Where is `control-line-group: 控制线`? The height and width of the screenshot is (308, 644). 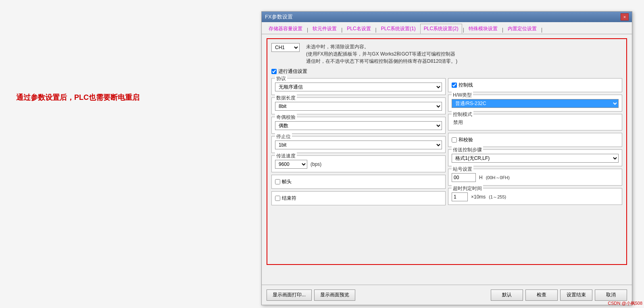 control-line-group: 控制线 is located at coordinates (535, 85).